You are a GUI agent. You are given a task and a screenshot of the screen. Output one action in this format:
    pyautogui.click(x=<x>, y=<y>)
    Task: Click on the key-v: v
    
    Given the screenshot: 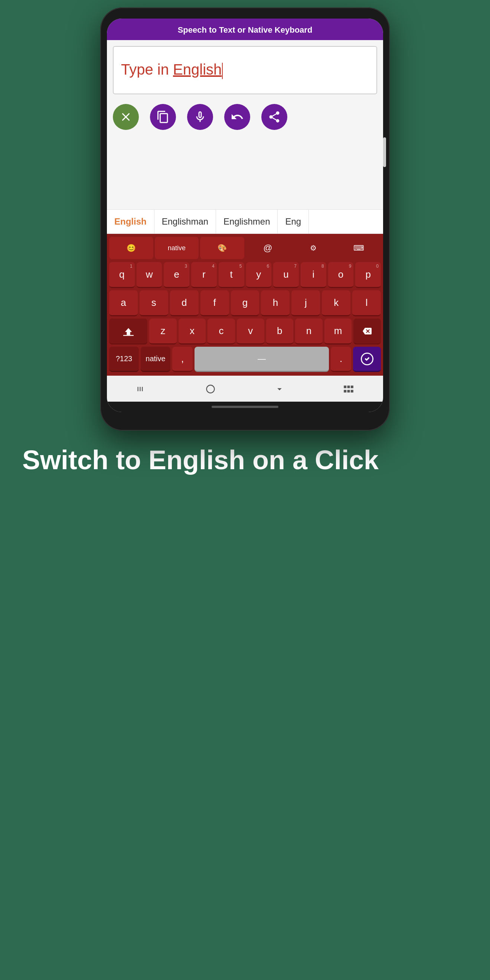 What is the action you would take?
    pyautogui.click(x=251, y=332)
    